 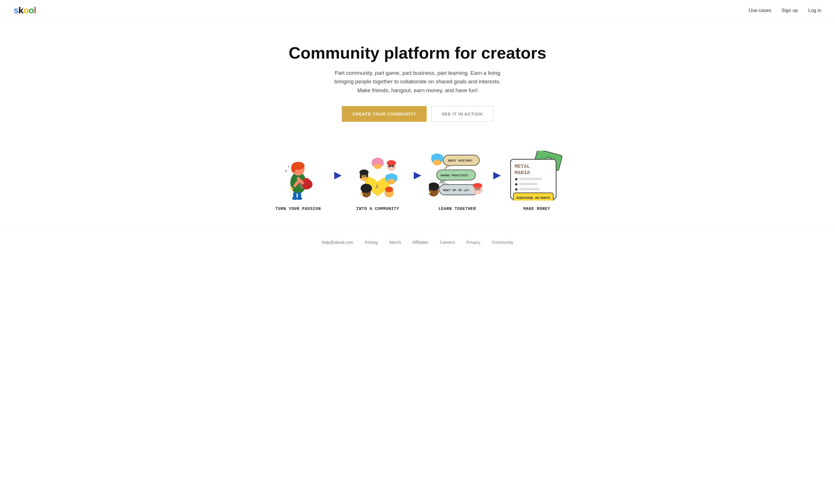 I want to click on arrow-1: ►, so click(x=338, y=175).